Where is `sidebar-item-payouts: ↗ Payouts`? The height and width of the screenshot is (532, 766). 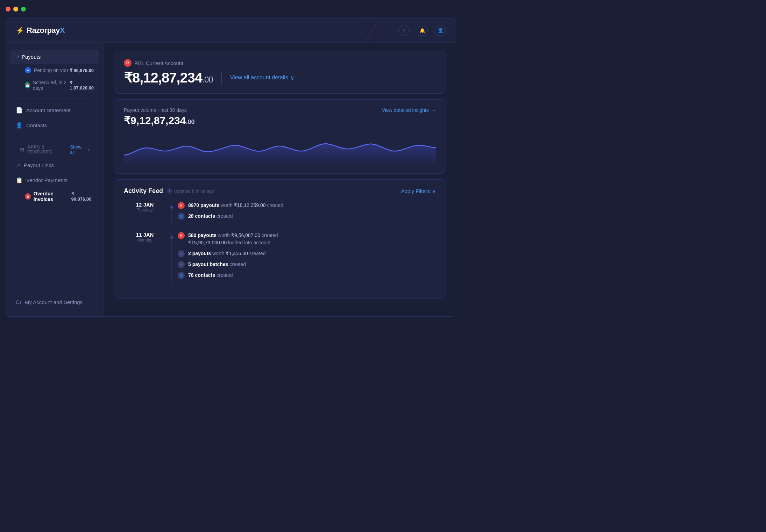
sidebar-item-payouts: ↗ Payouts is located at coordinates (55, 57).